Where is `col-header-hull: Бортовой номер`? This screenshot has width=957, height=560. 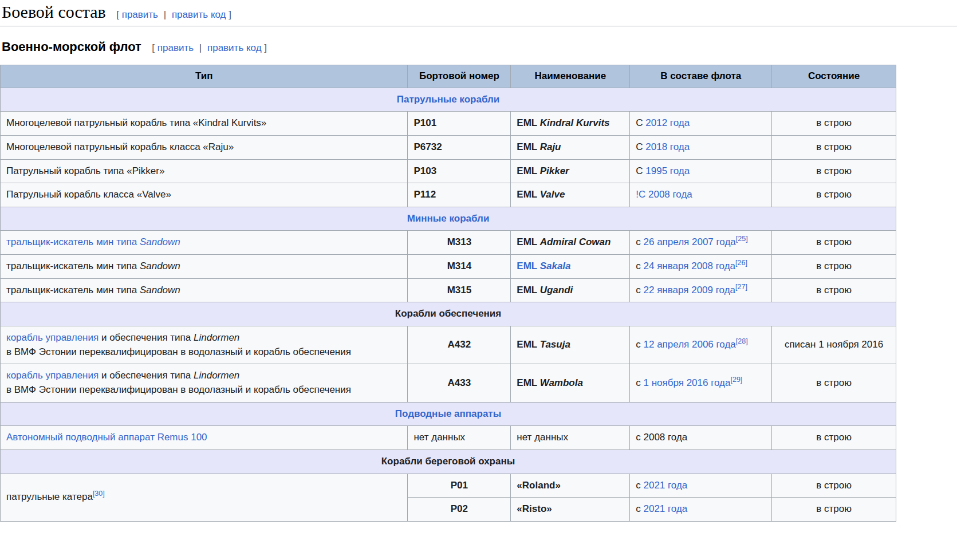 col-header-hull: Бортовой номер is located at coordinates (459, 77).